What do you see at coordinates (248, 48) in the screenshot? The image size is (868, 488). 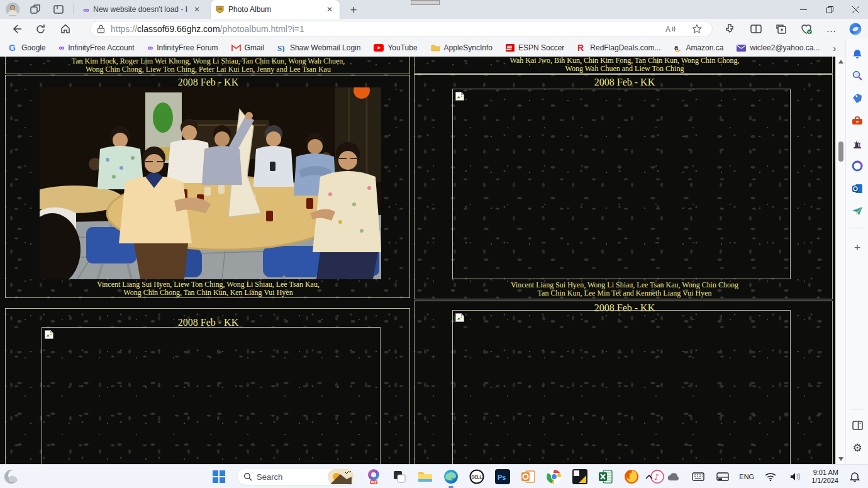 I see `favorite-gmail: Gmail` at bounding box center [248, 48].